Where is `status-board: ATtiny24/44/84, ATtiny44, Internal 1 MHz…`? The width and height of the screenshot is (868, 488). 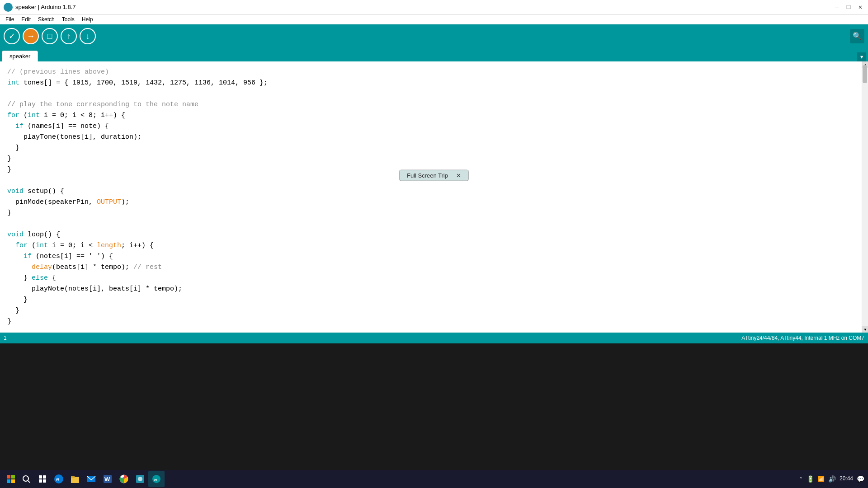
status-board: ATtiny24/44/84, ATtiny44, Internal 1 MHz… is located at coordinates (803, 338).